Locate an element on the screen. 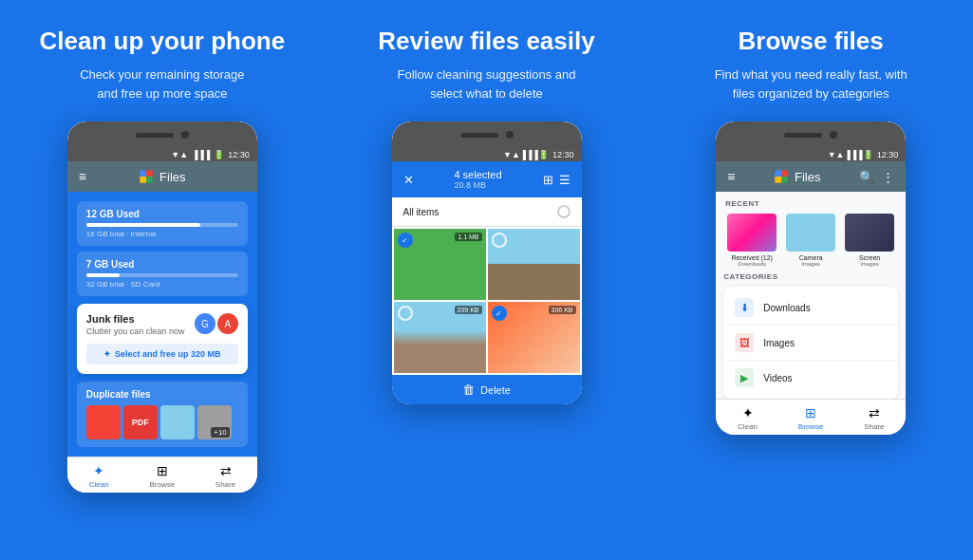 The image size is (973, 560). delete-bar: 🗑 Delete is located at coordinates (487, 389).